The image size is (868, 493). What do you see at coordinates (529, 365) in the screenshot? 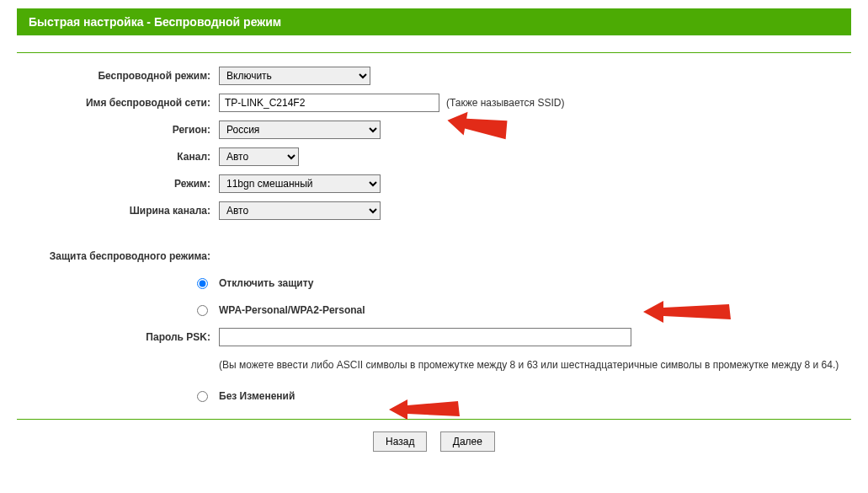
I see `psk-hint: (Вы можете ввести либо ASCII символы в п…` at bounding box center [529, 365].